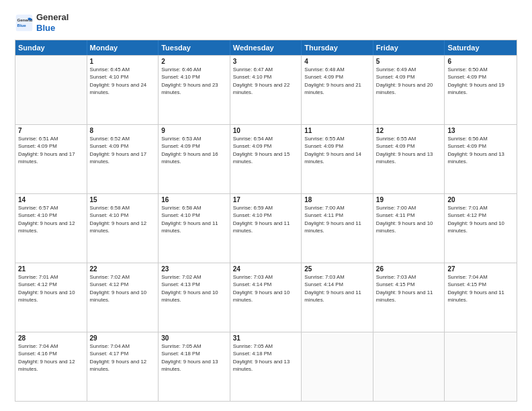 The height and width of the screenshot is (411, 532). What do you see at coordinates (410, 228) in the screenshot?
I see `calendar-cell-19: 19Sunrise: 7:00 AMSunset: 4:11 PMDayligh…` at bounding box center [410, 228].